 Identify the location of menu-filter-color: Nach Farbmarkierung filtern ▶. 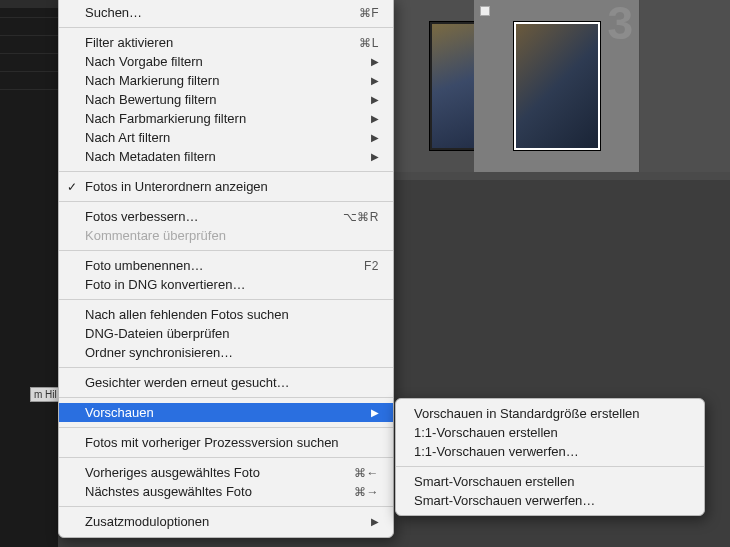
(226, 118).